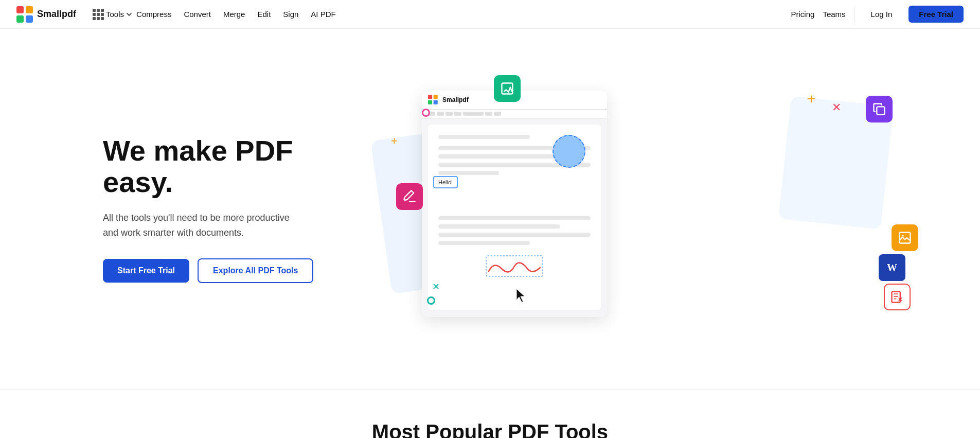 The width and height of the screenshot is (980, 438). I want to click on deco-x-bottom: ✕, so click(436, 287).